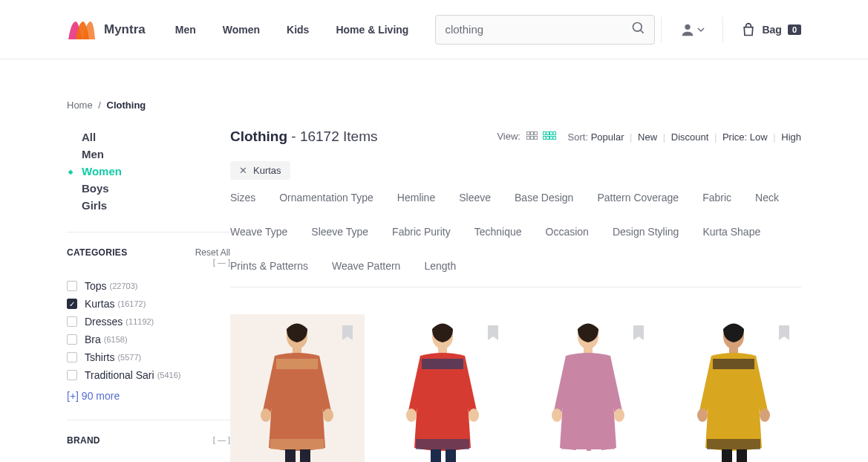 Image resolution: width=868 pixels, height=462 pixels. Describe the element at coordinates (515, 239) in the screenshot. I see `filter-bar: SizesOrnamentation TypeHemlineSleeveBase…` at that location.